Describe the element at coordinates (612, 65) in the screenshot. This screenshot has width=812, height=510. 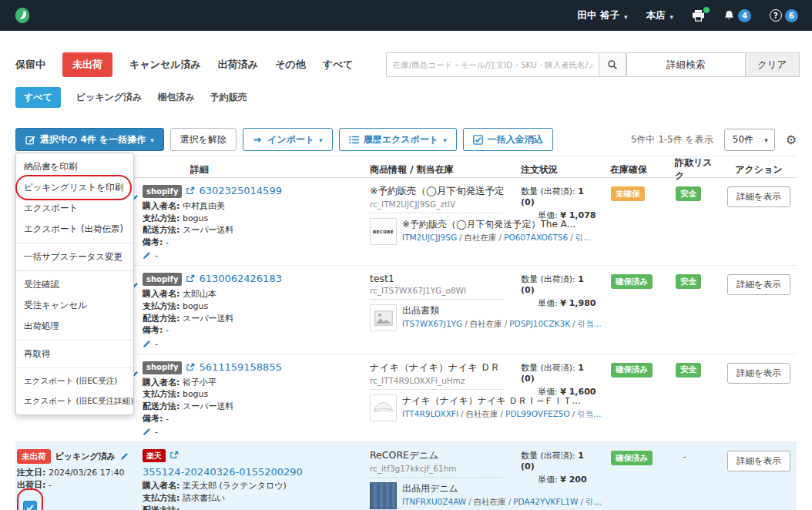
I see `search-button` at that location.